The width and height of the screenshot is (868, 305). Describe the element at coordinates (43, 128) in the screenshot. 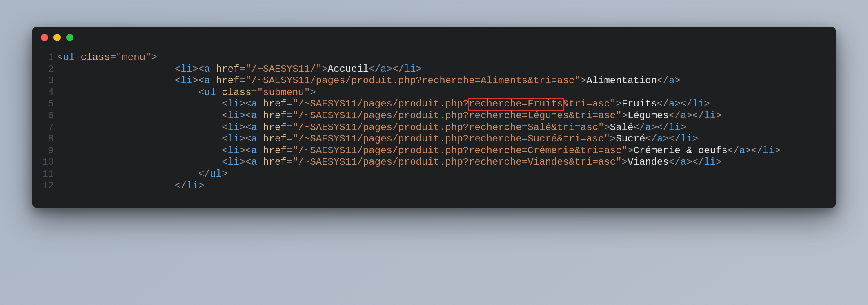

I see `line-number: 7` at that location.